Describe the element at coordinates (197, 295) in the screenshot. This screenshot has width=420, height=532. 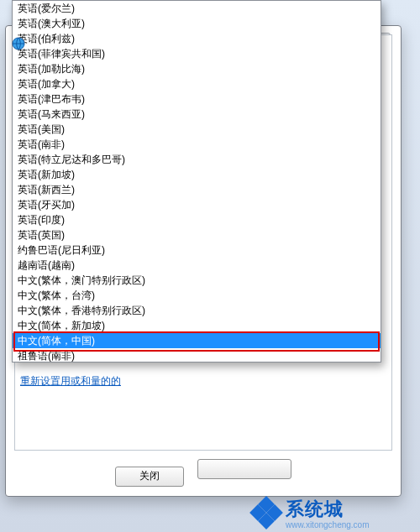
I see `language-option: 中文(繁体，台湾)` at that location.